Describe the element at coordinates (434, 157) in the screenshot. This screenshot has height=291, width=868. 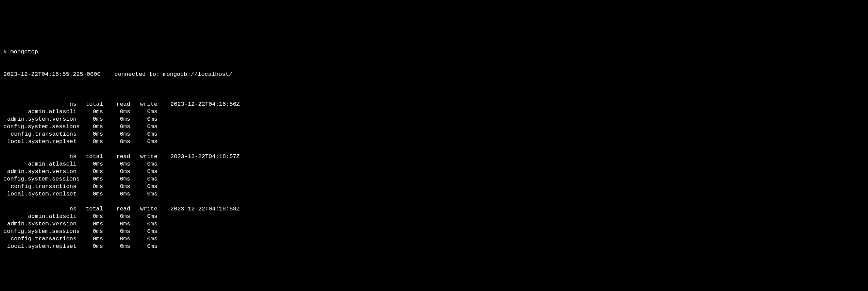
I see `stats-header-row: nstotalreadwrite2023-12-22T04:18:57Z` at that location.